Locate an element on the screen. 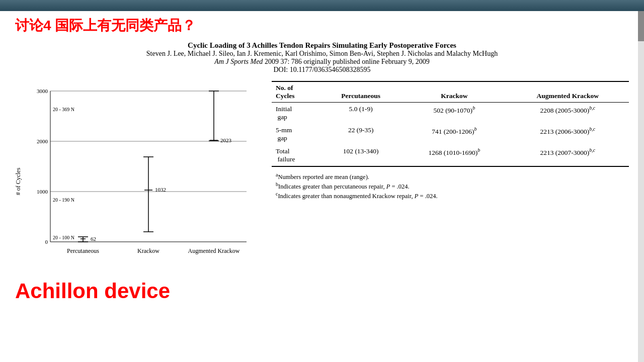 This screenshot has width=644, height=362. sup-bc2: b,c is located at coordinates (592, 129).